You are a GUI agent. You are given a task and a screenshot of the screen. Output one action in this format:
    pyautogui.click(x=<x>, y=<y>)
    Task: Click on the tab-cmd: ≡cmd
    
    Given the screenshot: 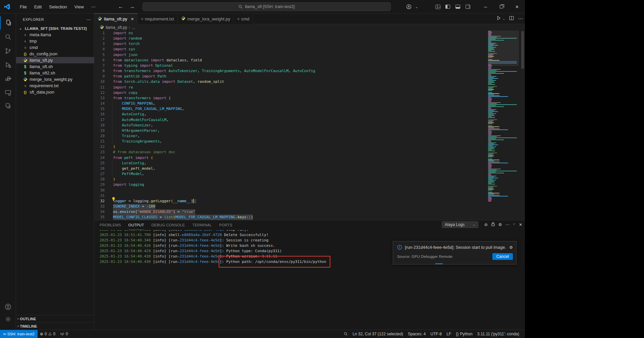 What is the action you would take?
    pyautogui.click(x=244, y=19)
    